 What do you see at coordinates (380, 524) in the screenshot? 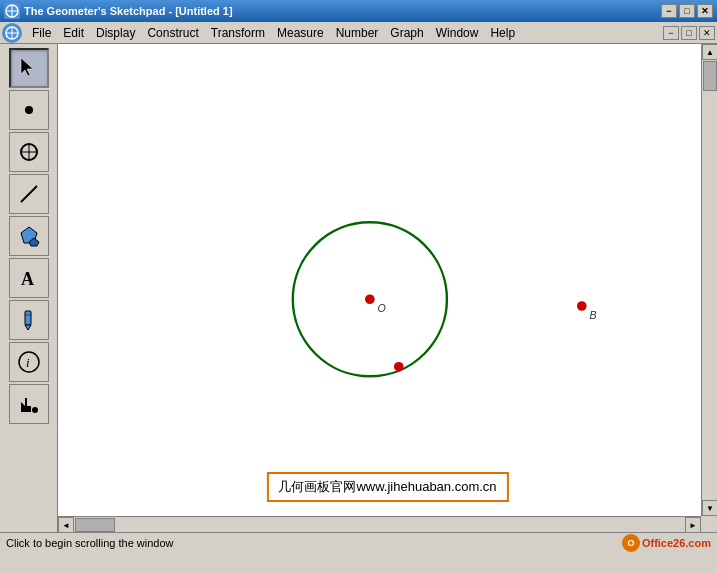
I see `scroll-track-h` at bounding box center [380, 524].